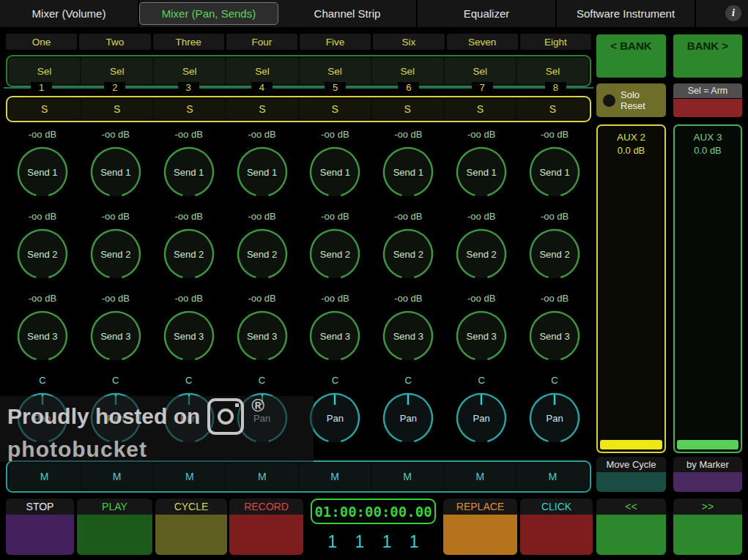 This screenshot has width=748, height=560. Describe the element at coordinates (626, 13) in the screenshot. I see `tab-software-instrument: Software Instrument` at that location.